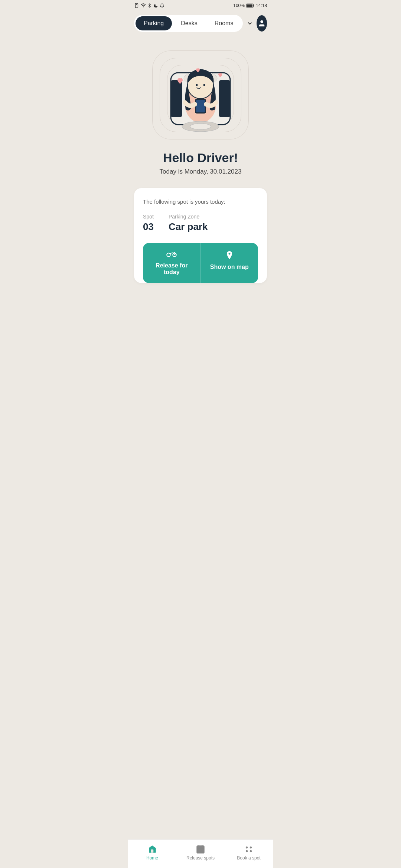 This screenshot has height=868, width=401. I want to click on tab-parking: Parking, so click(154, 23).